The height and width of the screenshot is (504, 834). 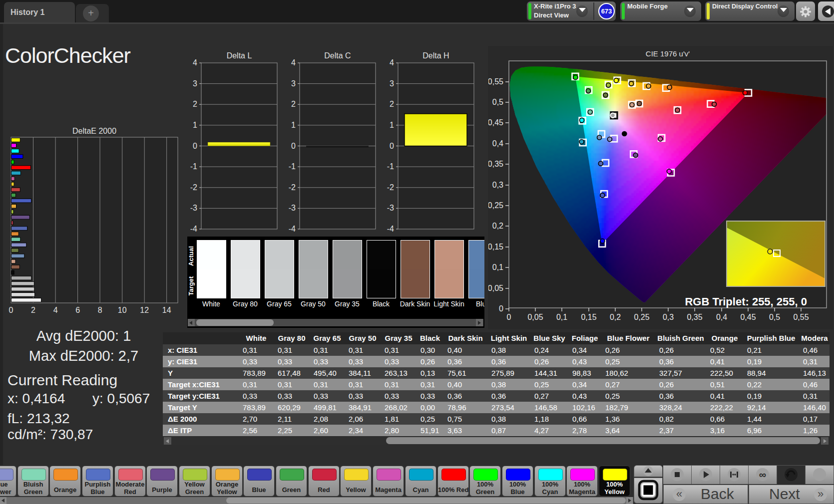 What do you see at coordinates (167, 310) in the screenshot?
I see `svg-text: 14` at bounding box center [167, 310].